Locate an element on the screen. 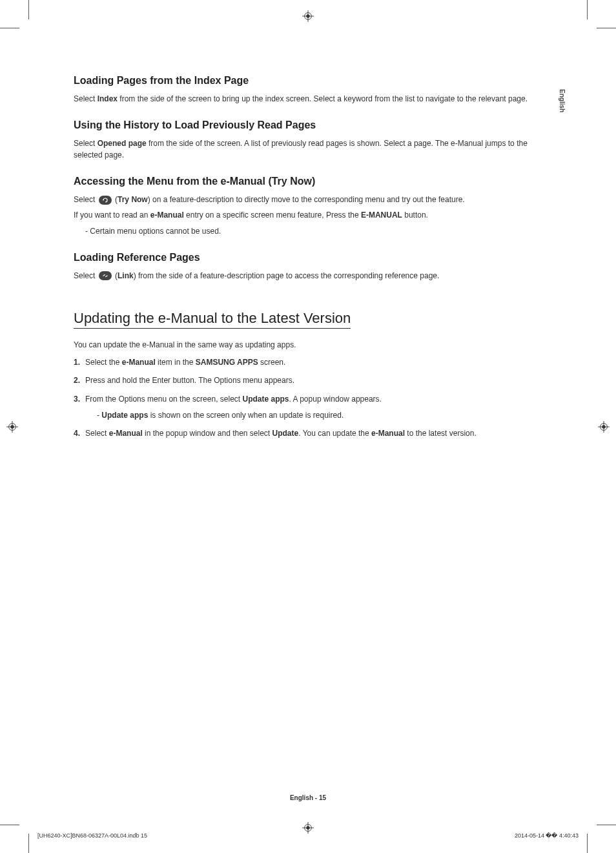 The height and width of the screenshot is (853, 616). step-item: Select the e-Manual item in the SAMSUNG … is located at coordinates (307, 363).